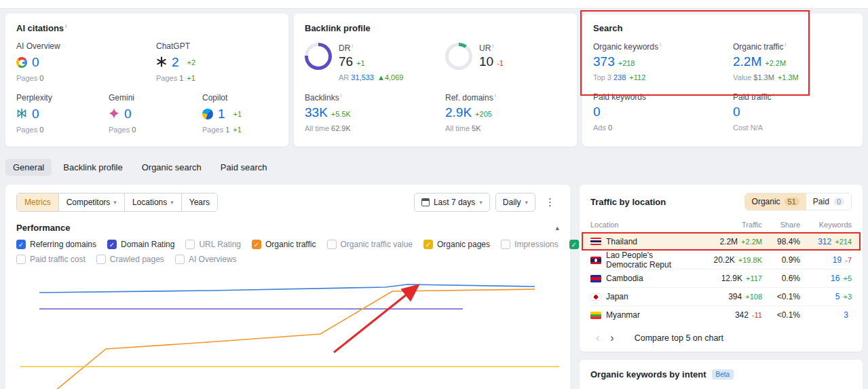 The image size is (868, 389). Describe the element at coordinates (679, 338) in the screenshot. I see `compare-top5-link: Compare top 5 on chart` at that location.